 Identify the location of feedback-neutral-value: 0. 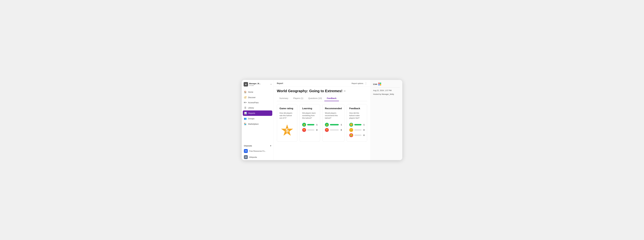
(364, 130).